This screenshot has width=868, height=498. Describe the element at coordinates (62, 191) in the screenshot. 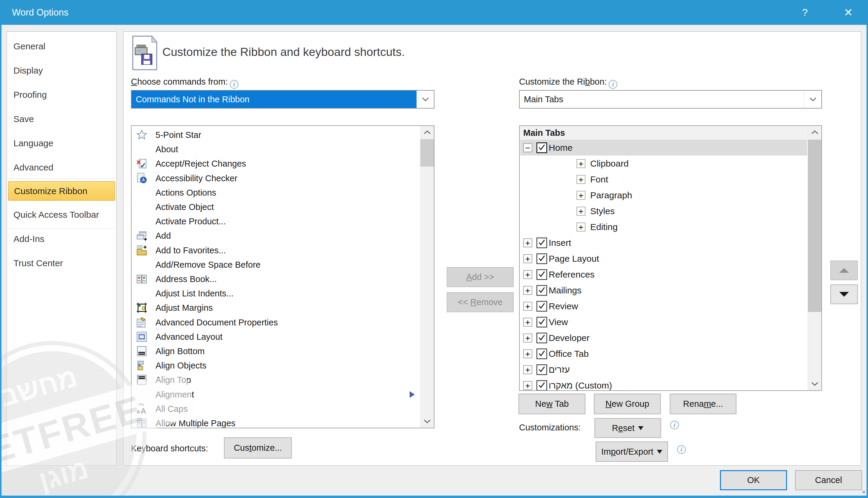

I see `sidebar-item-customize-ribbon: Customize Ribbon` at that location.